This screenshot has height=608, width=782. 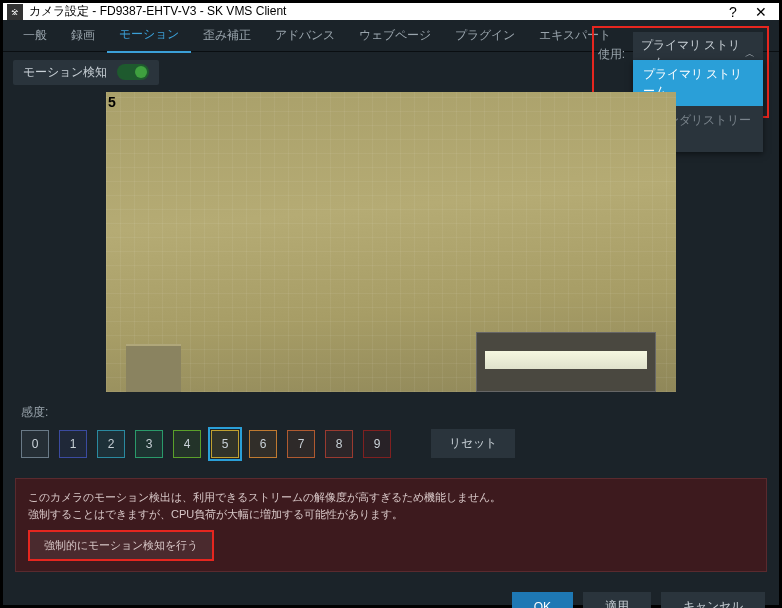 What do you see at coordinates (485, 36) in the screenshot?
I see `tab-6: プラグイン` at bounding box center [485, 36].